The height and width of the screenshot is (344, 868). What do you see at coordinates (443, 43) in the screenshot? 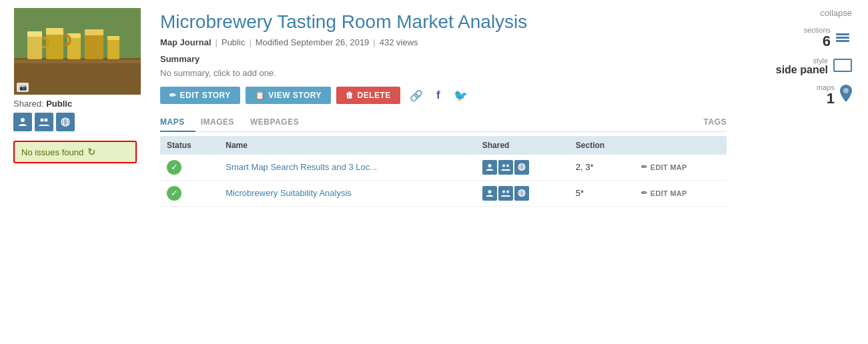
I see `meta-row: Map Journal | Public | Modified Septembe…` at bounding box center [443, 43].